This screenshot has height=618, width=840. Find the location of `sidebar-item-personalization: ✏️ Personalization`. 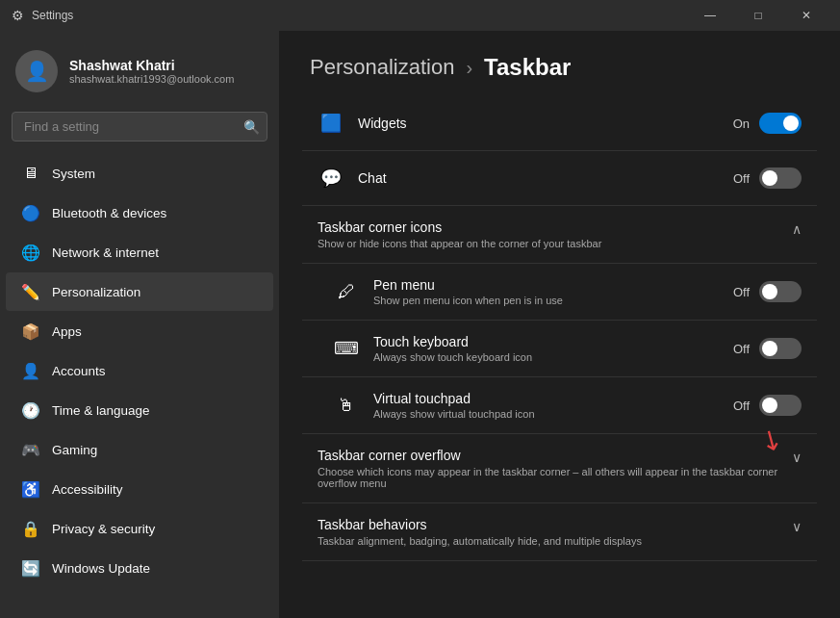

sidebar-item-personalization: ✏️ Personalization is located at coordinates (140, 292).